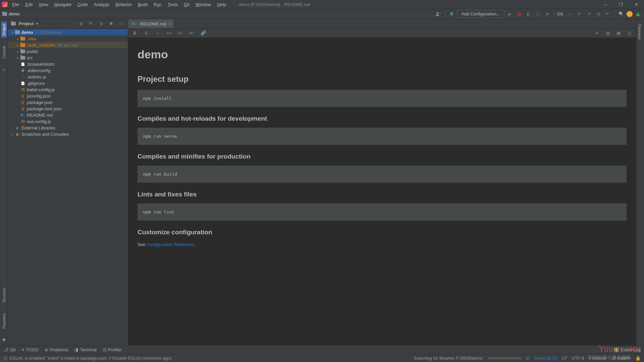 Image resolution: width=644 pixels, height=362 pixels. What do you see at coordinates (640, 32) in the screenshot?
I see `tool-database: Database` at bounding box center [640, 32].